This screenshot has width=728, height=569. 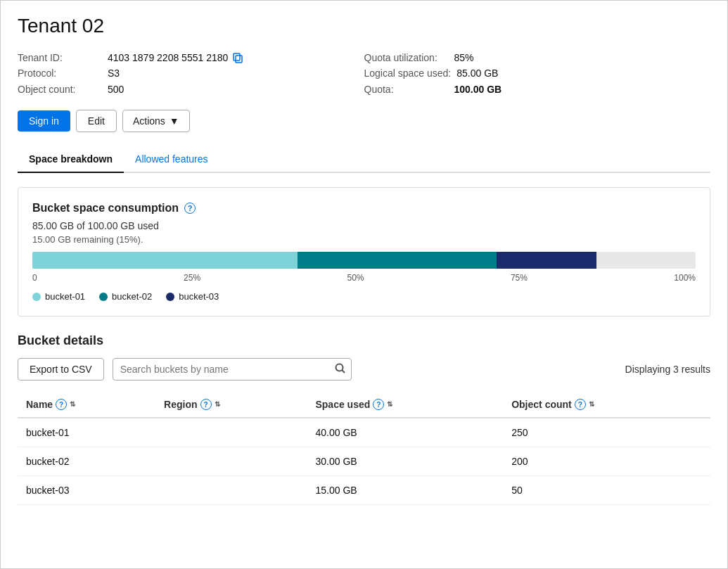 I want to click on name-col-help-icon: ?, so click(x=61, y=404).